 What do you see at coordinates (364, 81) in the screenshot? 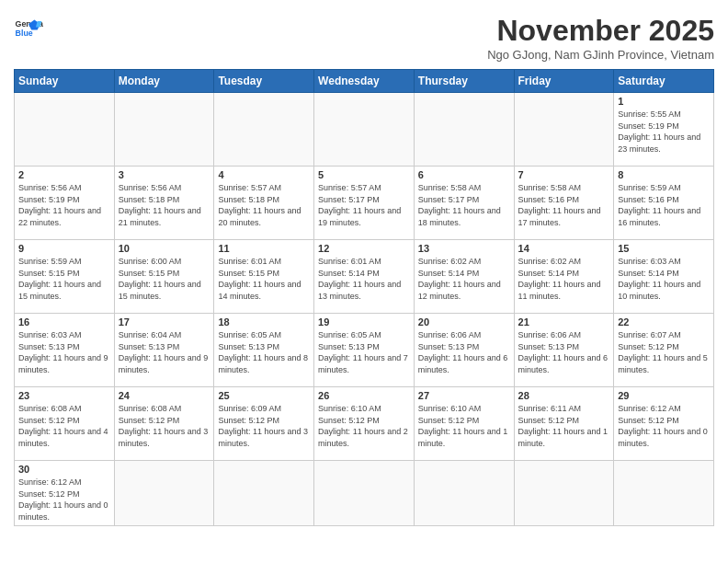
I see `column-header-wednesday: Wednesday` at bounding box center [364, 81].